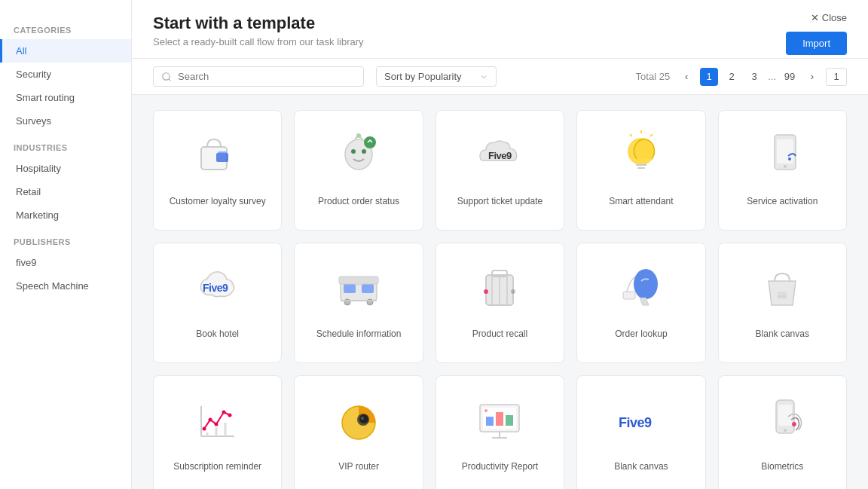  What do you see at coordinates (359, 467) in the screenshot?
I see `template-label-vip-router: VIP router` at bounding box center [359, 467].